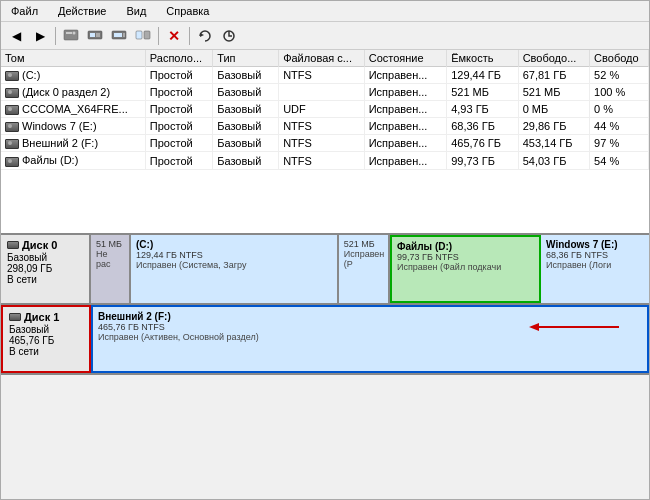 This screenshot has height=500, width=650. I want to click on delete-button: ✕, so click(174, 36).